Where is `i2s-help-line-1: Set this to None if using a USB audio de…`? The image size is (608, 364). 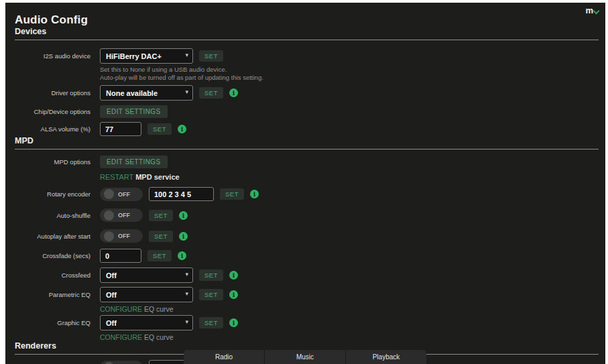
i2s-help-line-1: Set this to None if using a USB audio de… is located at coordinates (349, 70).